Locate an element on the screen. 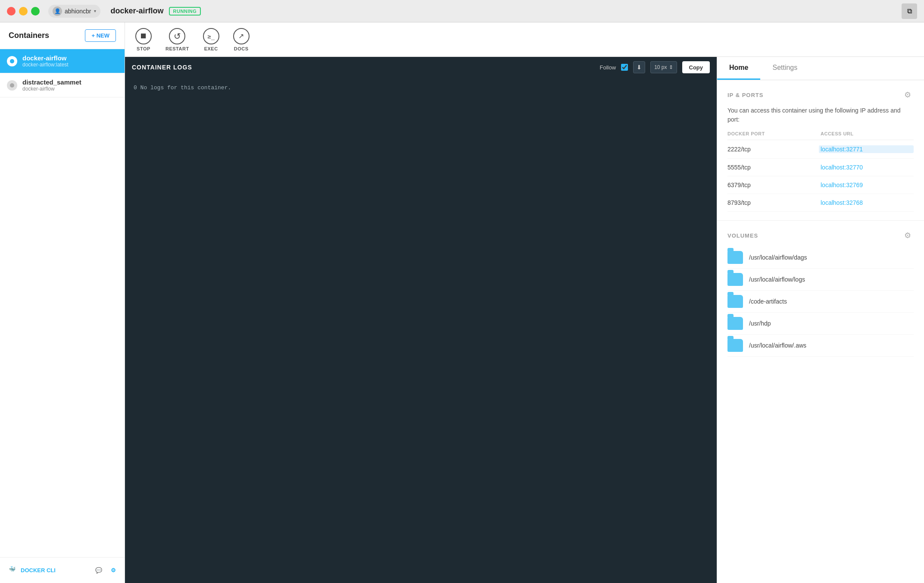  container-image: docker-airflow is located at coordinates (70, 89).